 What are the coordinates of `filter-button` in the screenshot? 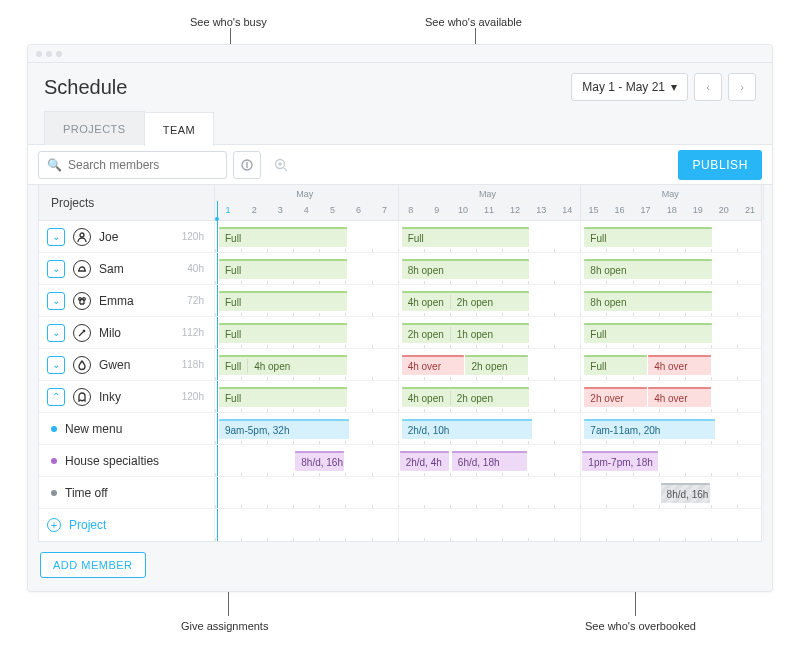 It's located at (247, 165).